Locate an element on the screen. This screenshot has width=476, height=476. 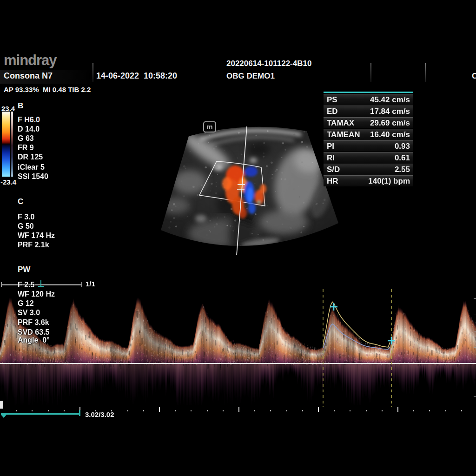
result-value: 140(1) bpm is located at coordinates (389, 181).